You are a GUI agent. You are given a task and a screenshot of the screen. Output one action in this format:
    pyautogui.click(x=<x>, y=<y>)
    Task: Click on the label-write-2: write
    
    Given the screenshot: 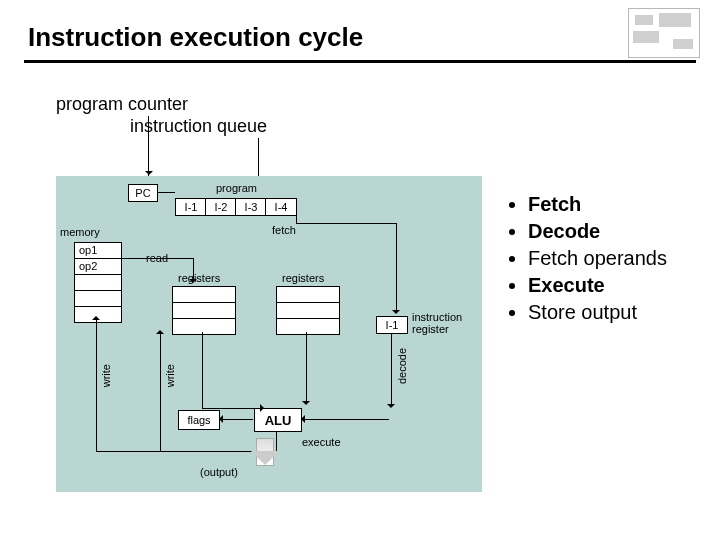 What is the action you would take?
    pyautogui.click(x=106, y=376)
    